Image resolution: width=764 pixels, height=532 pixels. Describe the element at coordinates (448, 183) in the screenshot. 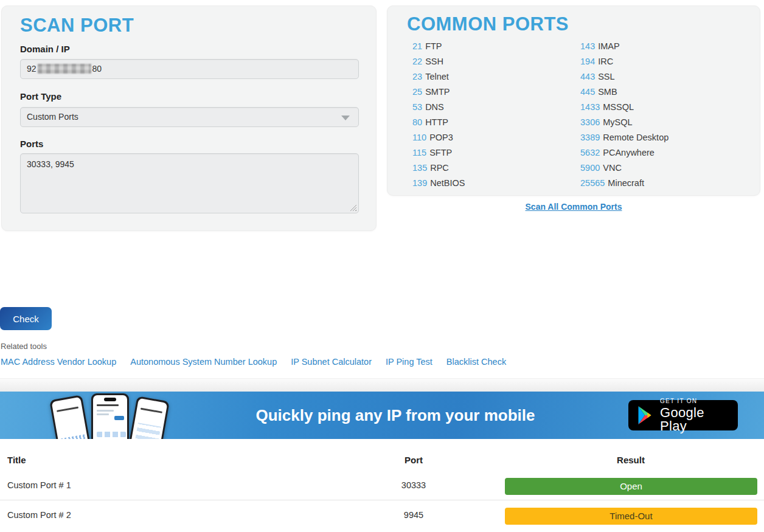

I see `port-name: NetBIOS` at that location.